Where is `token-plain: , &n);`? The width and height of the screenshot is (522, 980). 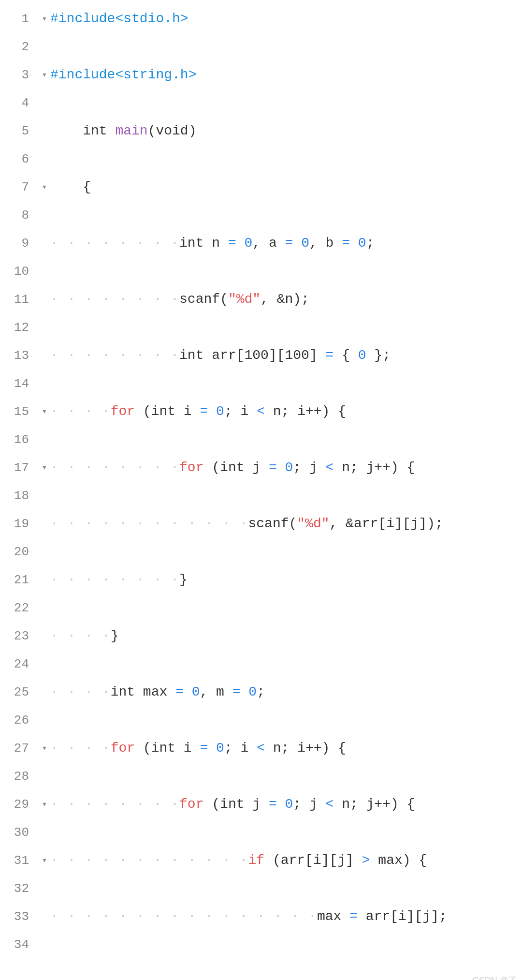 token-plain: , &n); is located at coordinates (285, 299).